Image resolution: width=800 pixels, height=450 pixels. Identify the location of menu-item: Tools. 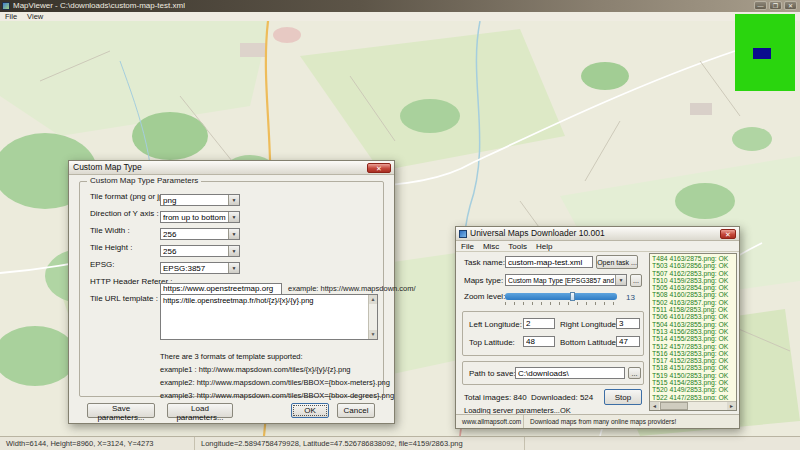
(518, 246).